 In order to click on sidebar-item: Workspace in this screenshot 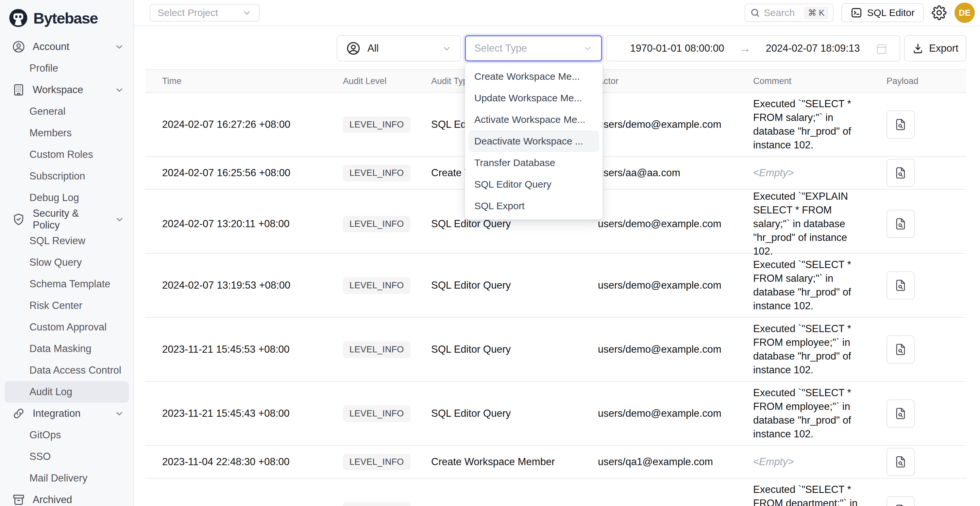, I will do `click(67, 90)`.